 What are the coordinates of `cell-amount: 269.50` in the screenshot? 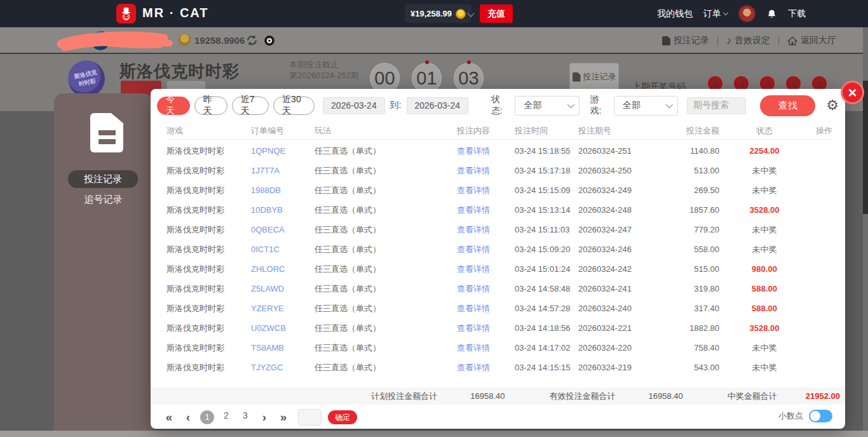 It's located at (690, 191).